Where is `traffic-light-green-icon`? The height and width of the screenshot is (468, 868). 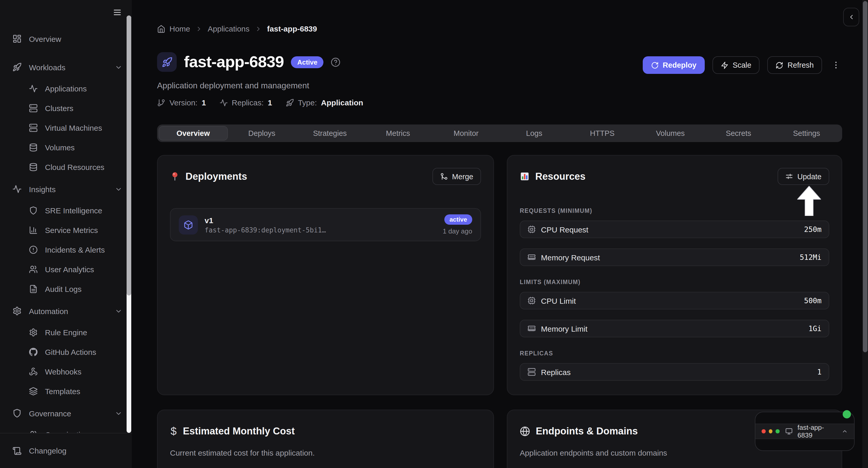 traffic-light-green-icon is located at coordinates (778, 431).